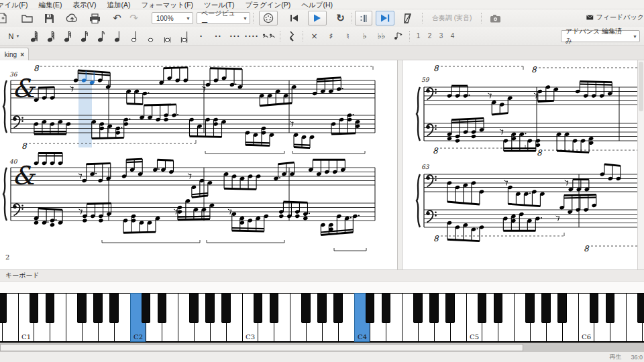 The image size is (644, 362). What do you see at coordinates (167, 5) in the screenshot?
I see `menu-item: フォーマット(F)` at bounding box center [167, 5].